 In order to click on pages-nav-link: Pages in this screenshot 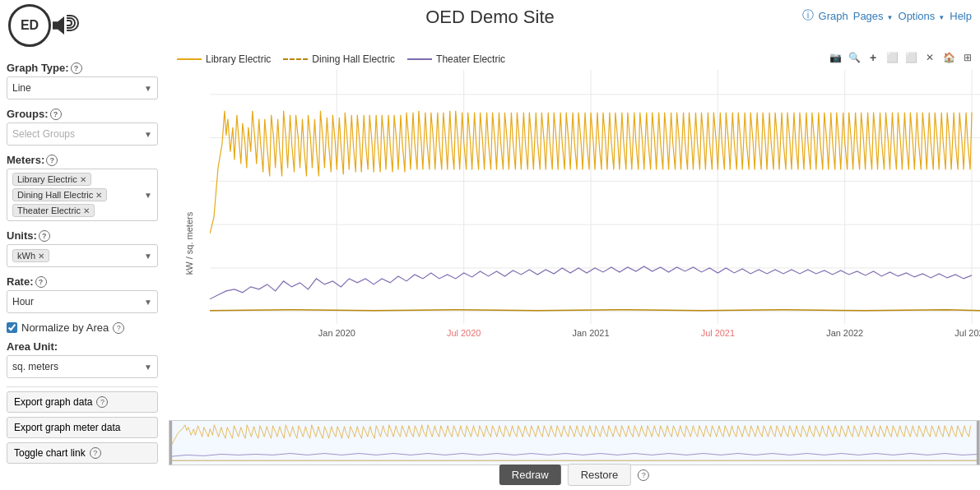, I will do `click(874, 16)`.